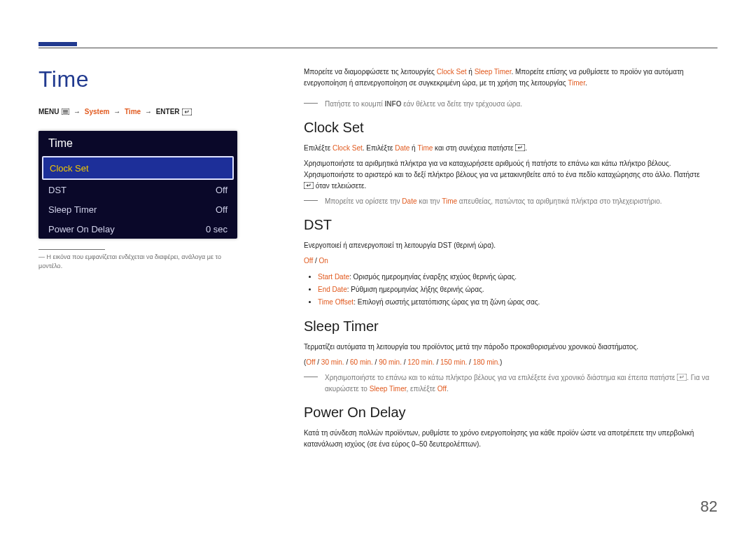 The width and height of the screenshot is (756, 534). What do you see at coordinates (507, 290) in the screenshot?
I see `dst-bullets: Start Date: Ορισμός ημερομηνίας έναρξης …` at bounding box center [507, 290].